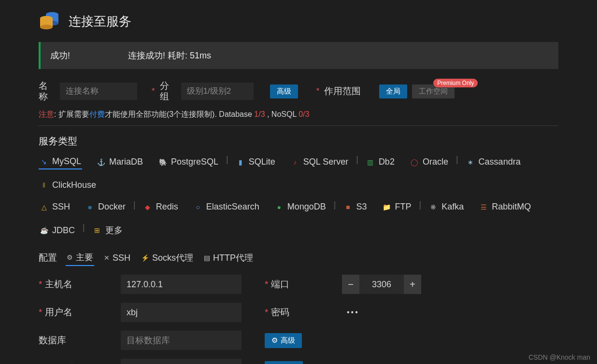 This screenshot has height=364, width=597. Describe the element at coordinates (433, 91) in the screenshot. I see `scope-workspace-label: 工作空间` at that location.